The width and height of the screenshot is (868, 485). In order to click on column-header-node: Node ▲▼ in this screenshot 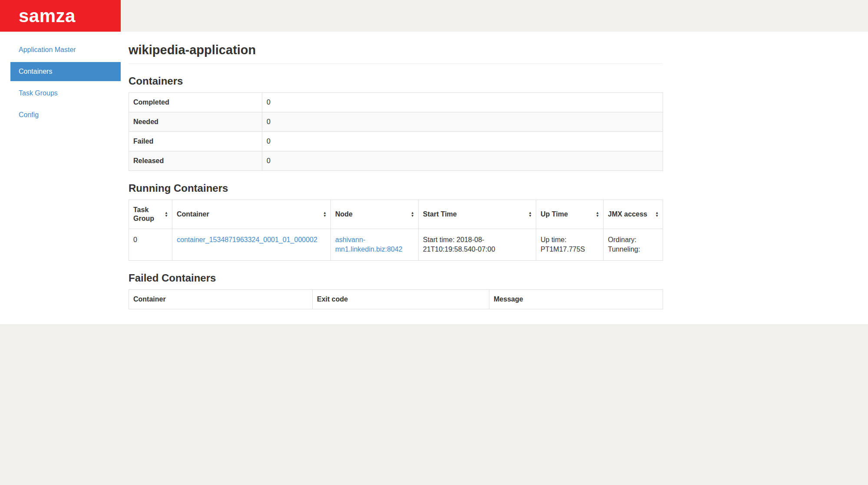, I will do `click(375, 214)`.